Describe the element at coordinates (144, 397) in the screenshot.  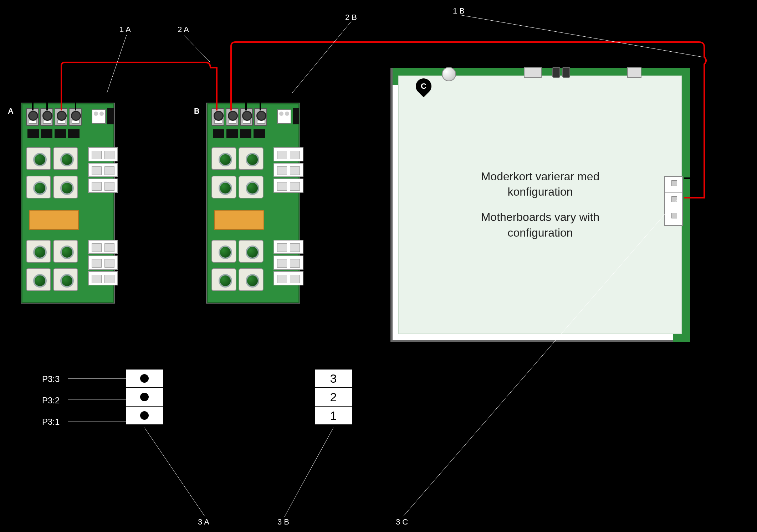
I see `p3-detail-filled` at that location.